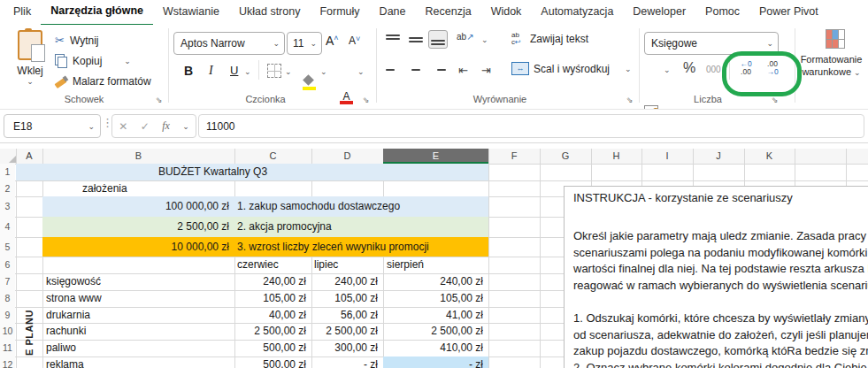 This screenshot has height=368, width=868. I want to click on percent-style-button: %, so click(689, 68).